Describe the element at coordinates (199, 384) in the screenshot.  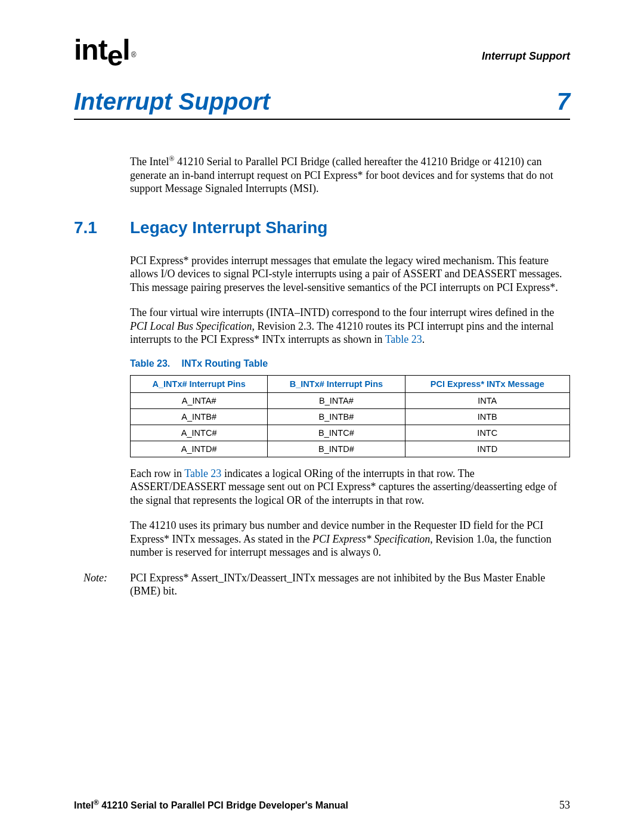
I see `table-header-a: A_INTx# Interrupt Pins` at that location.